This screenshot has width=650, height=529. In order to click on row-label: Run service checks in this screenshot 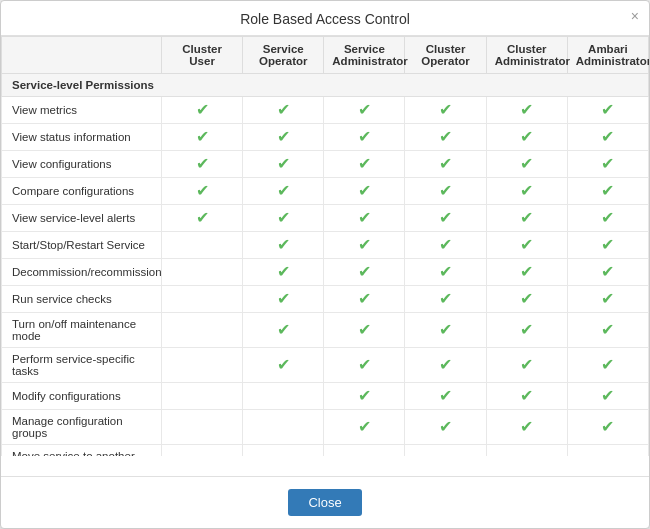, I will do `click(82, 300)`.